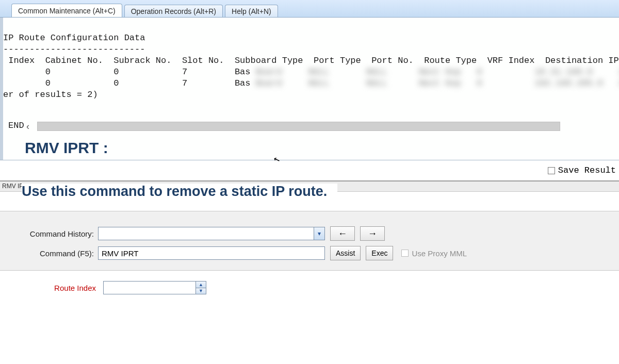  What do you see at coordinates (54, 254) in the screenshot?
I see `command-label: Command (F5):` at bounding box center [54, 254].